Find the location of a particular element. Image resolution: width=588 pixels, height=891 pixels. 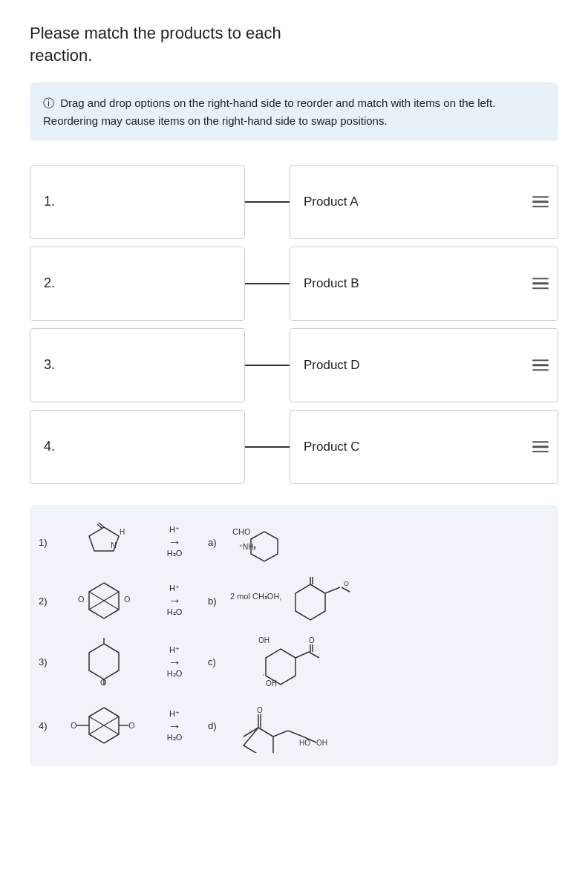

svg-text: ⁺NH₃ is located at coordinates (248, 546).